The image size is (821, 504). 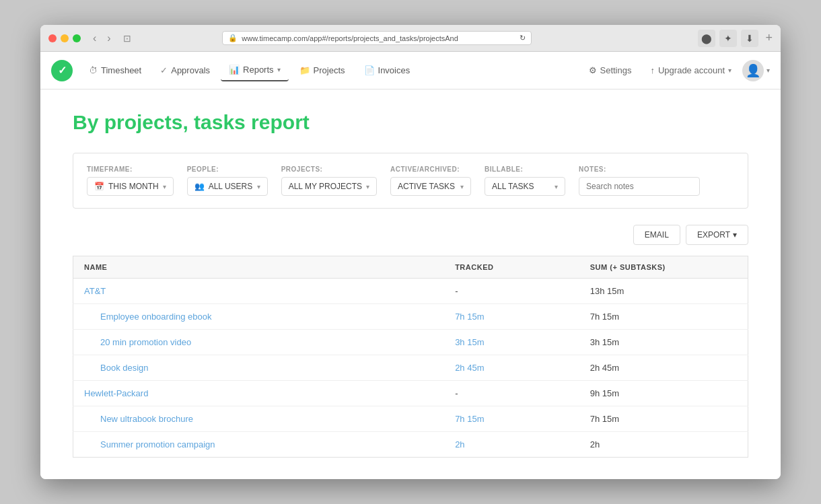 What do you see at coordinates (367, 187) in the screenshot?
I see `projects-arrow-icon: ▾` at bounding box center [367, 187].